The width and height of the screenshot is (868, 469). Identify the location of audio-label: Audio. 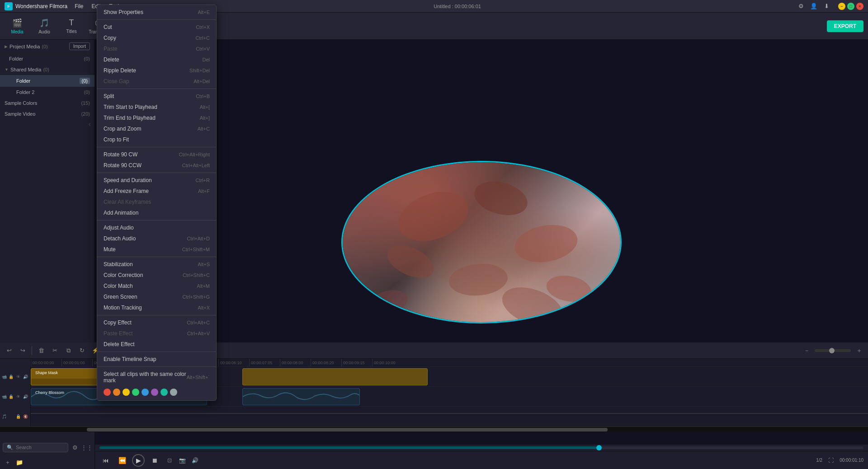
(44, 32).